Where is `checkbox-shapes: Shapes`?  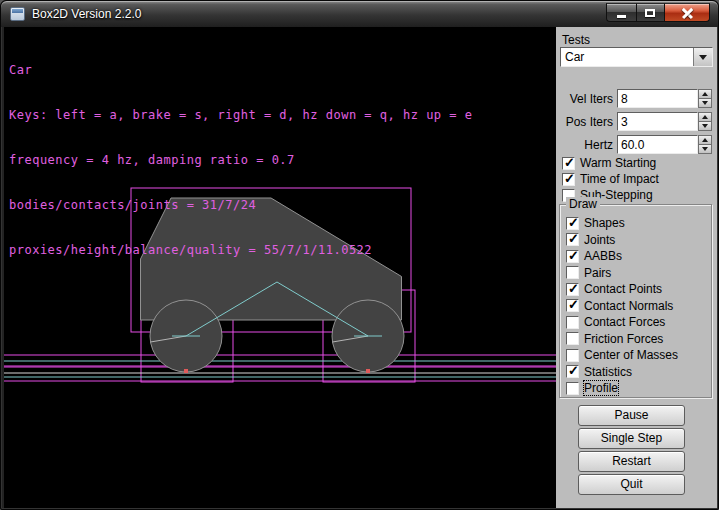 checkbox-shapes: Shapes is located at coordinates (622, 223).